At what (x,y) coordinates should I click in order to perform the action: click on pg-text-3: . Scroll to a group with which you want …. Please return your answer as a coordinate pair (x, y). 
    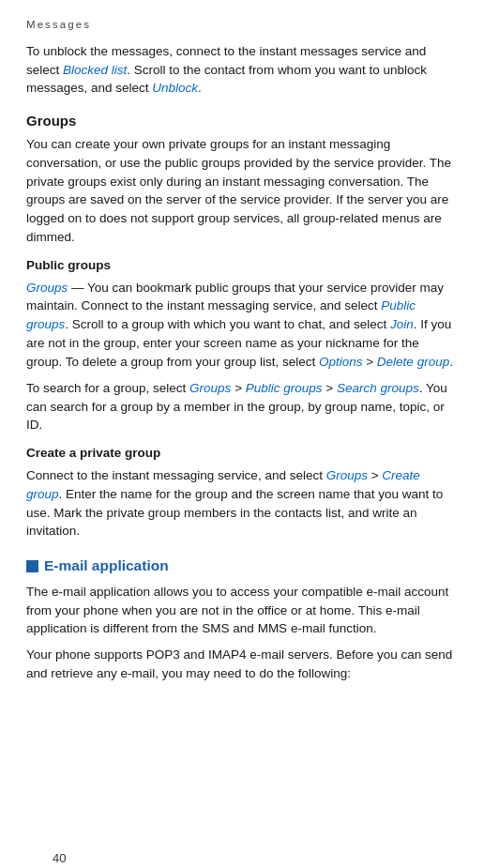
    Looking at the image, I should click on (227, 325).